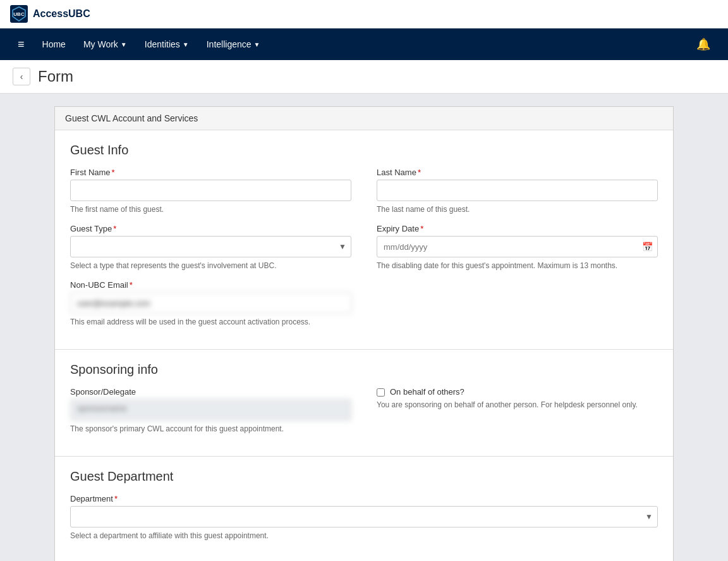 Image resolution: width=728 pixels, height=561 pixels. What do you see at coordinates (364, 369) in the screenshot?
I see `sponsoring-info-title: Sponsoring info` at bounding box center [364, 369].